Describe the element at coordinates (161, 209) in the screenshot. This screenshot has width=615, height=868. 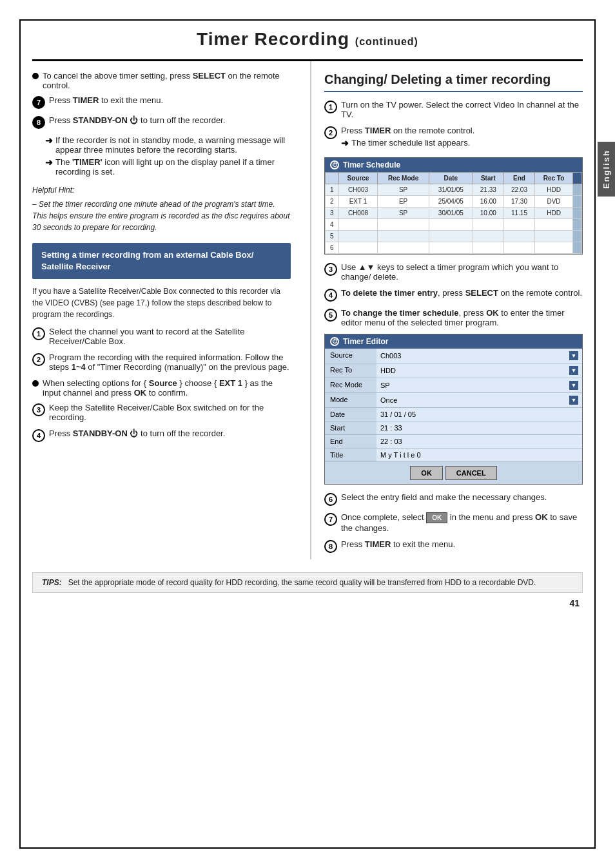
I see `helpful-hint: Helpful Hint: – Set the timer recording …` at that location.